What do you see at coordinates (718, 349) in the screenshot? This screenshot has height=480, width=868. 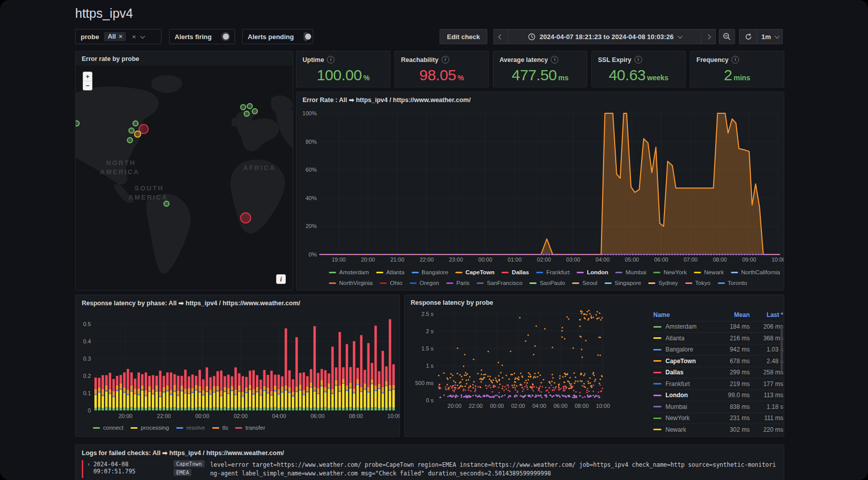 I see `table-row-bangalore: Bangalore942 ms1.03 s` at bounding box center [718, 349].